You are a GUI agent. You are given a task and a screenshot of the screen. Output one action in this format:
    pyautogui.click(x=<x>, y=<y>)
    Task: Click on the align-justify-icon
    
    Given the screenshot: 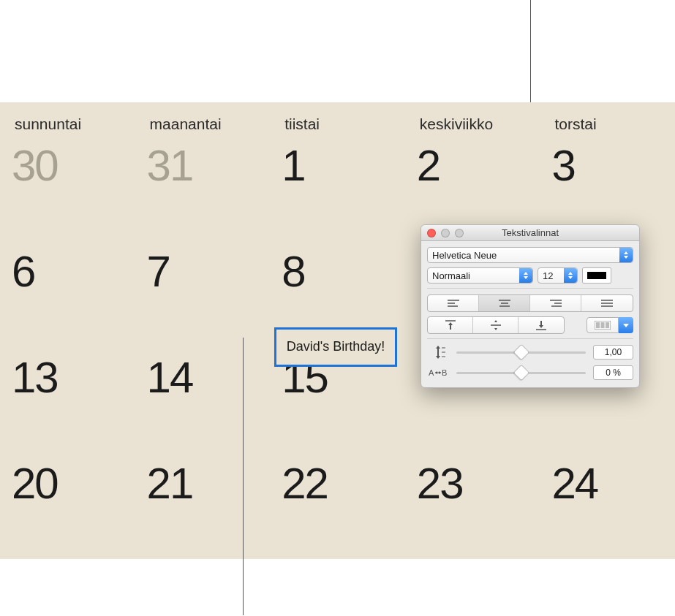 What is the action you would take?
    pyautogui.click(x=607, y=303)
    